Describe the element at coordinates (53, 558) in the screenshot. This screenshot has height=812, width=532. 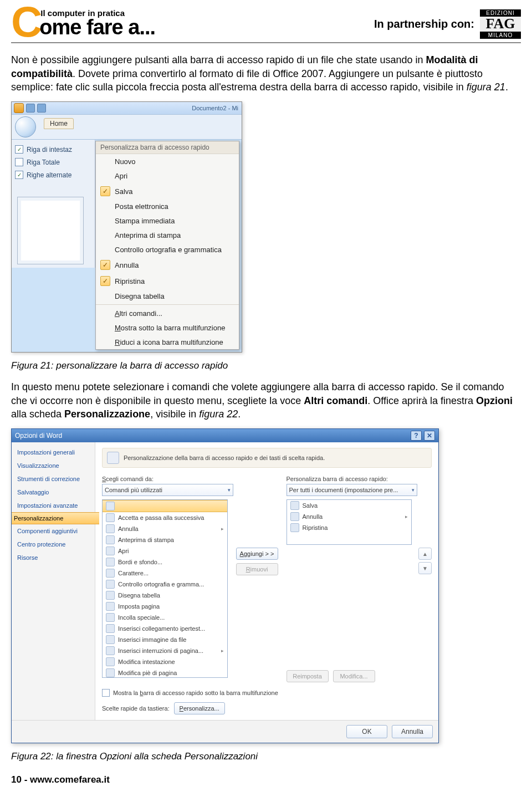
I see `options-nav-item: Risorse` at that location.